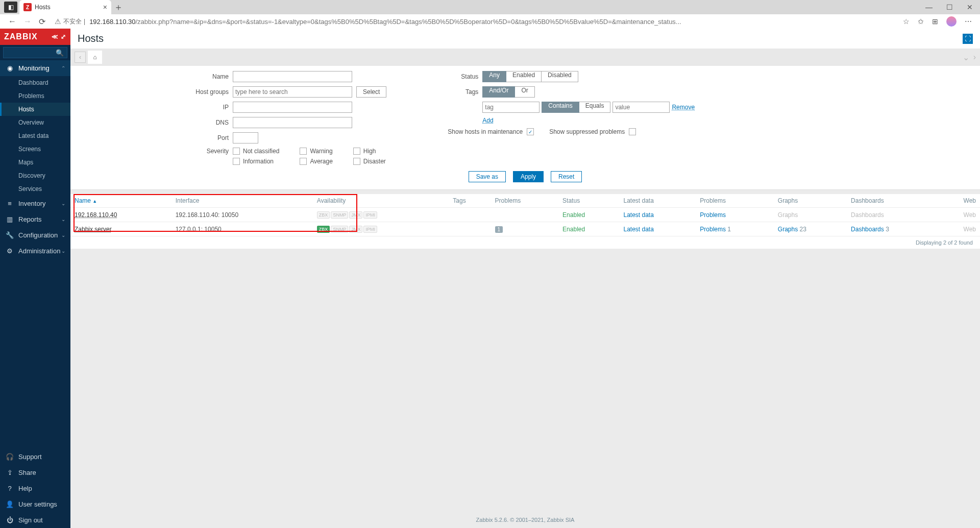  I want to click on more-icon: ⋯, so click(968, 21).